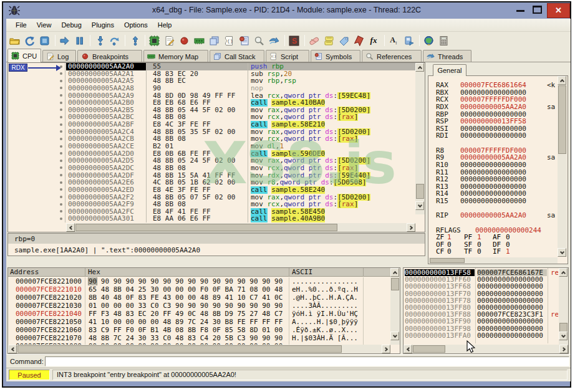  I want to click on script-button: ( ), so click(229, 41).